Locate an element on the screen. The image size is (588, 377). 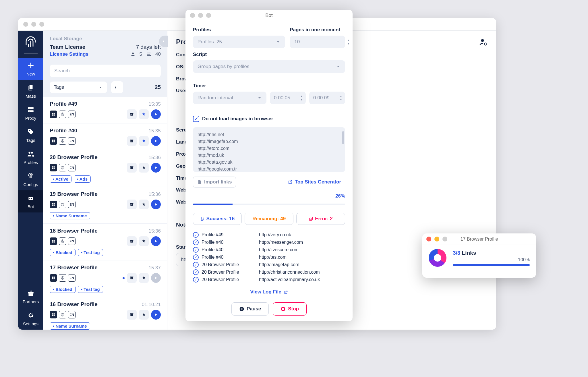
nav-proxy: Proxy is located at coordinates (31, 113).